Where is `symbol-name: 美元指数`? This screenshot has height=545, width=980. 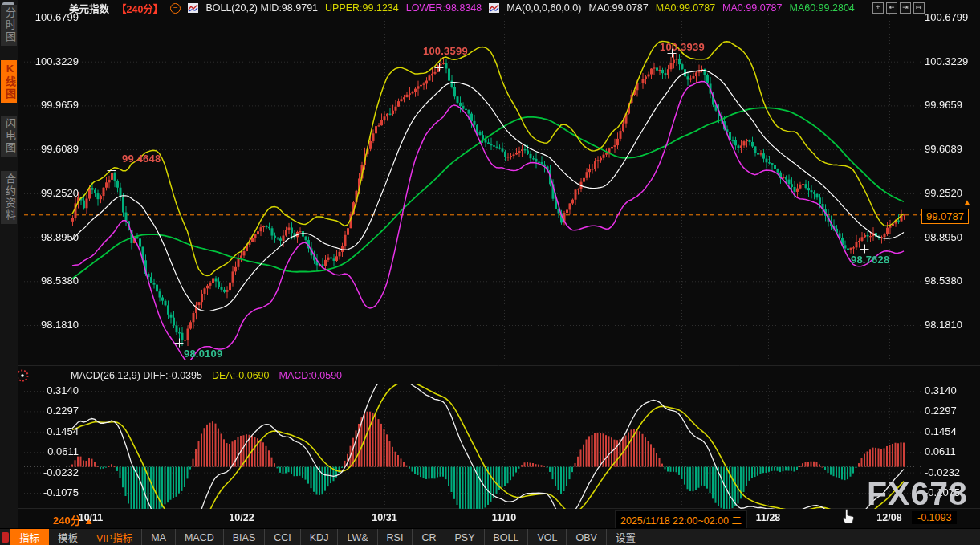 symbol-name: 美元指数 is located at coordinates (89, 8).